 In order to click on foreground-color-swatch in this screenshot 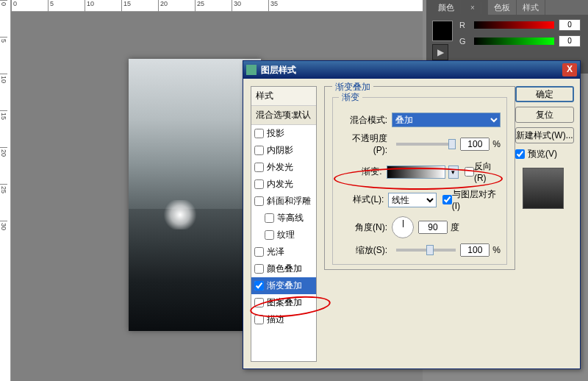, I will do `click(442, 31)`.